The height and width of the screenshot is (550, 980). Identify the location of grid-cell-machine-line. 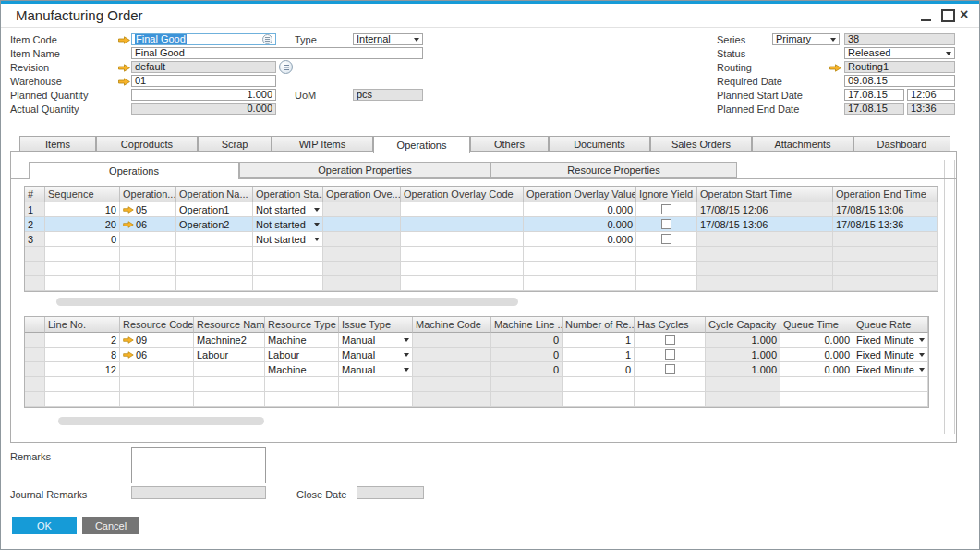
(526, 385).